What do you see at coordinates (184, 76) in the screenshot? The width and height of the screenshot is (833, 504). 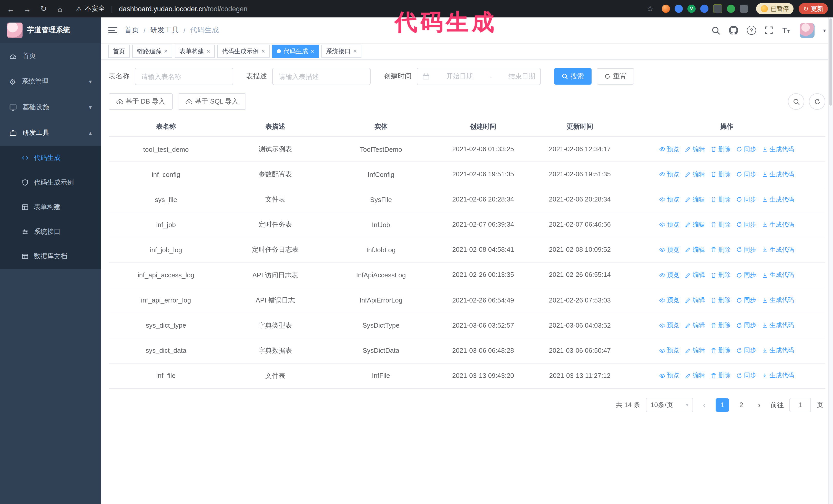 I see `table-name-input` at bounding box center [184, 76].